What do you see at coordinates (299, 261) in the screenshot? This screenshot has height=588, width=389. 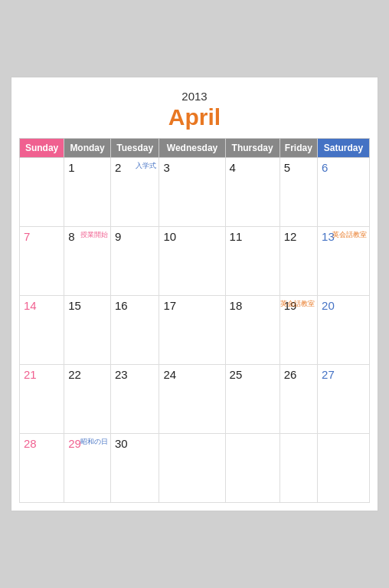 I see `calendar-cell: 12` at bounding box center [299, 261].